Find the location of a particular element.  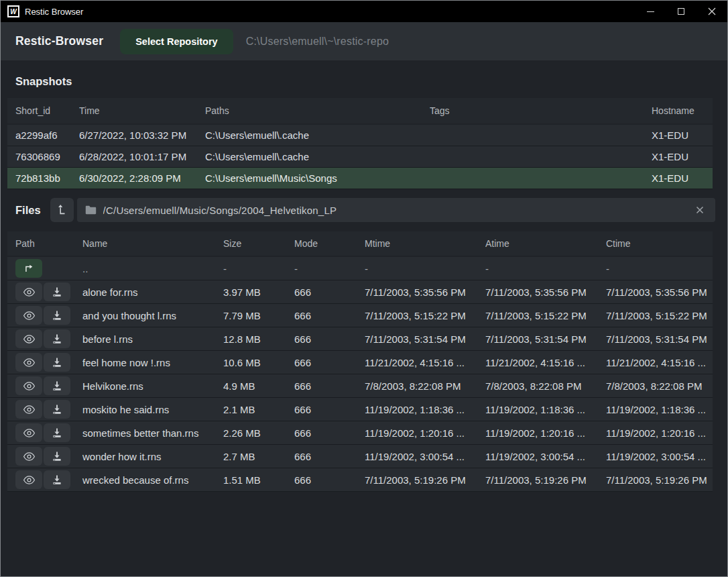

app-title: Restic-Browser is located at coordinates (59, 42).